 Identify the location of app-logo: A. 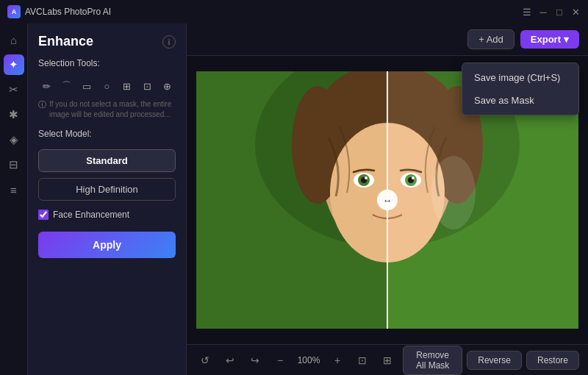
(14, 12).